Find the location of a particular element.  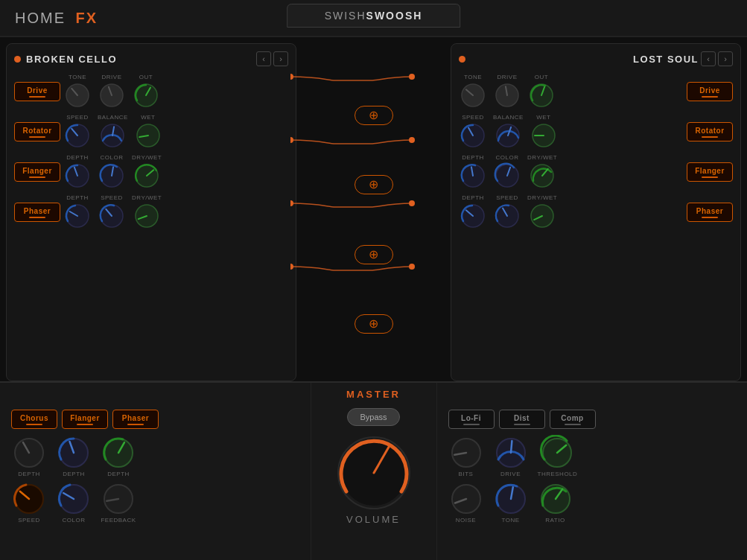

right-pspeed-knob is located at coordinates (507, 216).